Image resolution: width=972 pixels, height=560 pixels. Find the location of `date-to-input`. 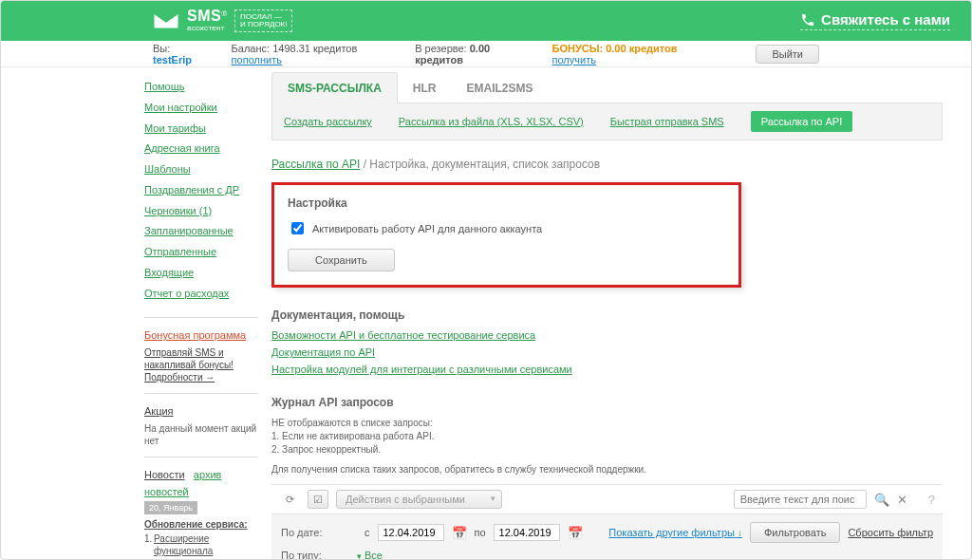

date-to-input is located at coordinates (527, 532).